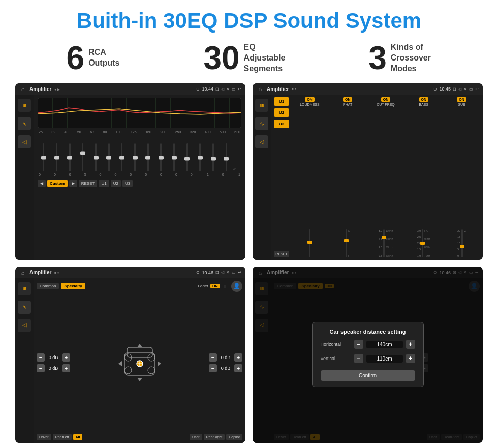 The image size is (498, 448). Describe the element at coordinates (139, 183) in the screenshot. I see `eq-bottom-bar: ◀ Custom ▶ RESET U1 U2 U3` at that location.